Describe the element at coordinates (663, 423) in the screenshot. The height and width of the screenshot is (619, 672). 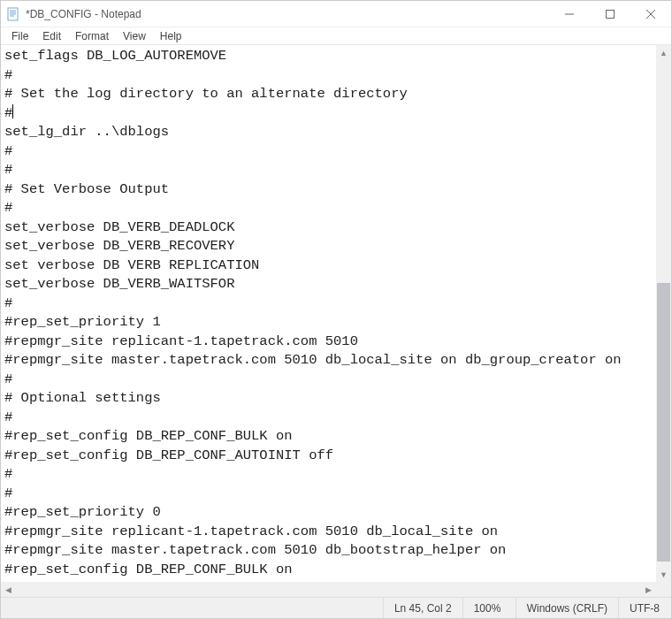
I see `vscroll-thumb` at that location.